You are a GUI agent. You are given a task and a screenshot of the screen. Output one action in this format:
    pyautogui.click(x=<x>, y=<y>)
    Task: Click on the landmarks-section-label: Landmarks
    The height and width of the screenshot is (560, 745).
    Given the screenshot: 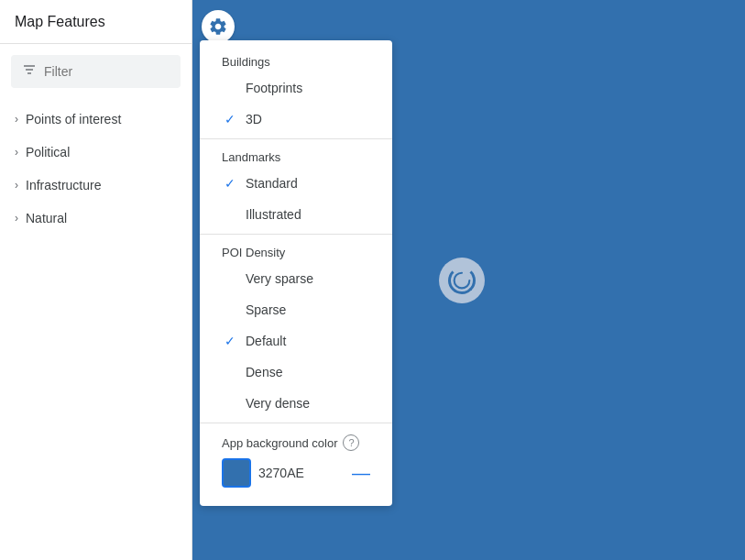 What is the action you would take?
    pyautogui.click(x=296, y=156)
    